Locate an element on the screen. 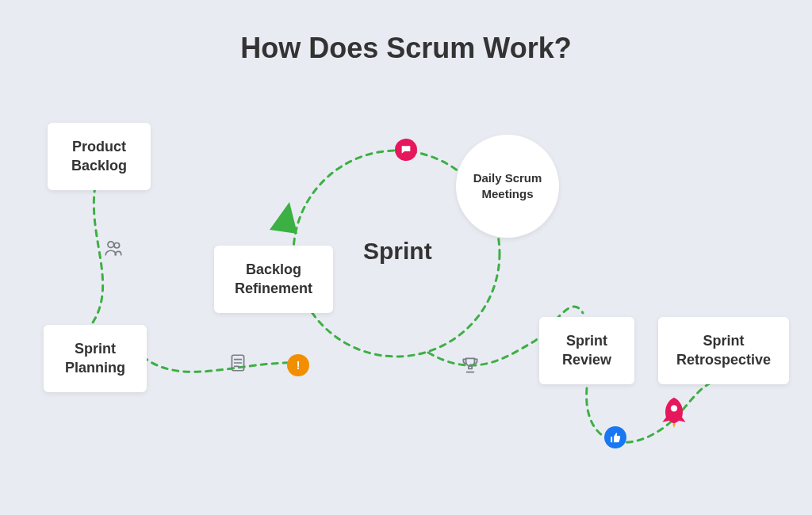 This screenshot has width=812, height=515. card-label: Sprint Planning is located at coordinates (95, 358).